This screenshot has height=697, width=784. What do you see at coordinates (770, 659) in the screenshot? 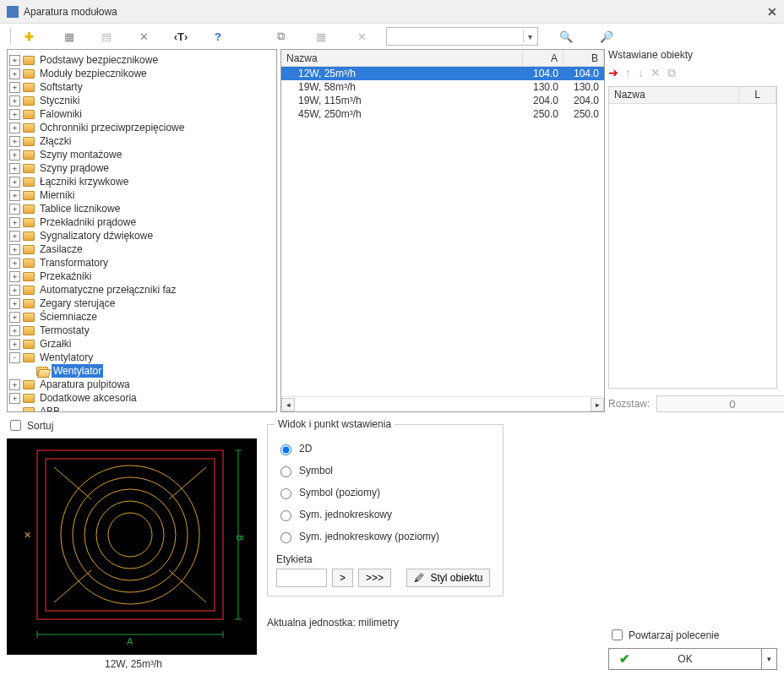
I see `ok-dropdown-icon: ▾` at bounding box center [770, 659].